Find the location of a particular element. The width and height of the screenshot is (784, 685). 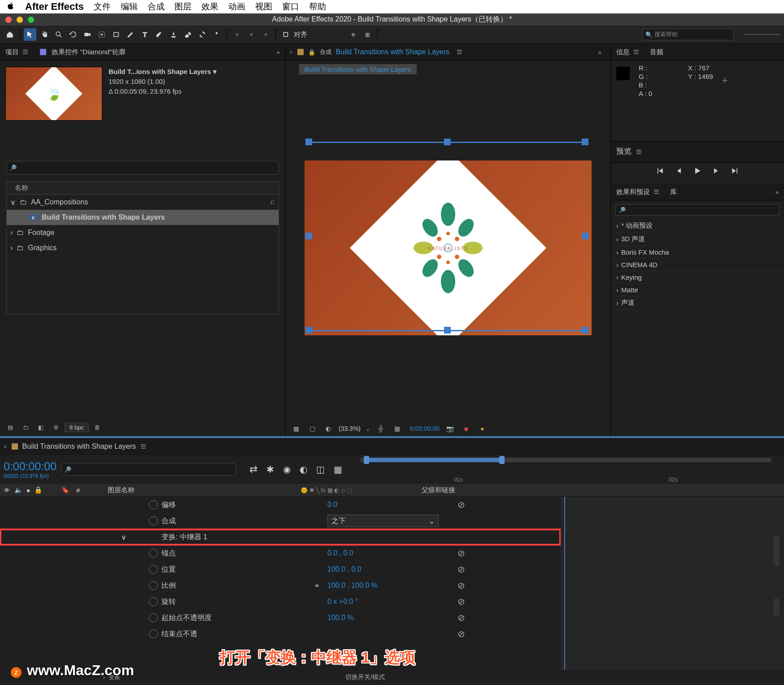

tab-audio: 音频 is located at coordinates (657, 52).